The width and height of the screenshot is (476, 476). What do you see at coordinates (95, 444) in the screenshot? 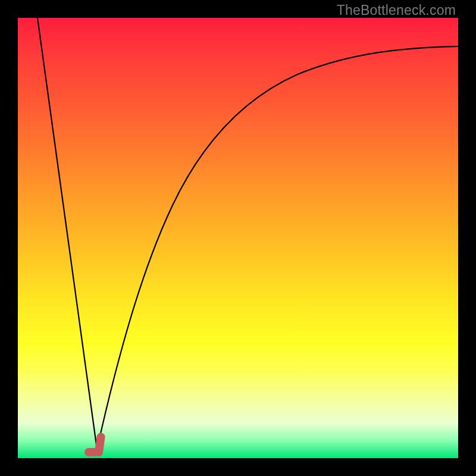
I see `bottleneck-marker` at bounding box center [95, 444].